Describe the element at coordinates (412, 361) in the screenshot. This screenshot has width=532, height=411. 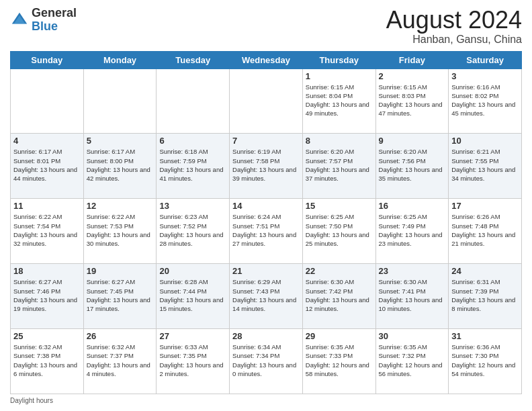
I see `day-cell: 30Sunrise: 6:35 AM Sunset: 7:32 PM Dayli…` at that location.